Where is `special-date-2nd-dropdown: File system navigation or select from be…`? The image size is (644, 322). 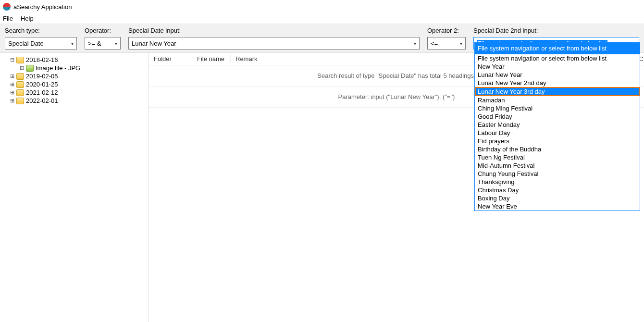
special-date-2nd-dropdown: File system navigation or select from be… is located at coordinates (557, 127).